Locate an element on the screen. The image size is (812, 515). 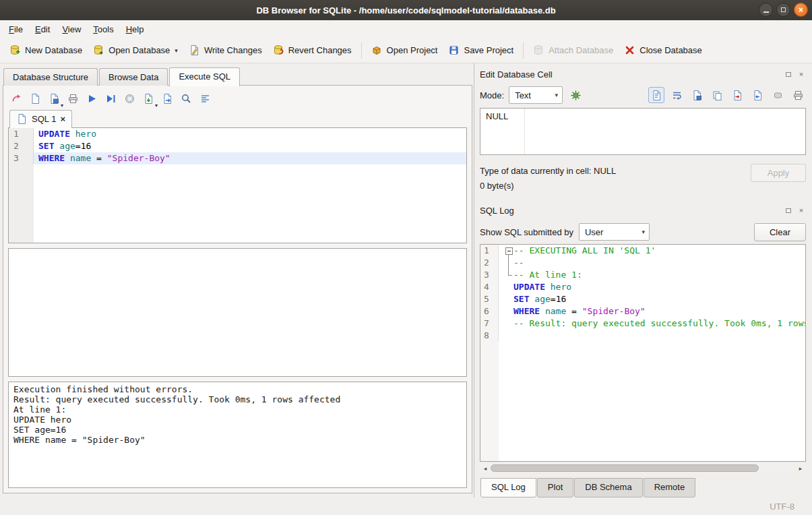
find-replace-button is located at coordinates (186, 98).